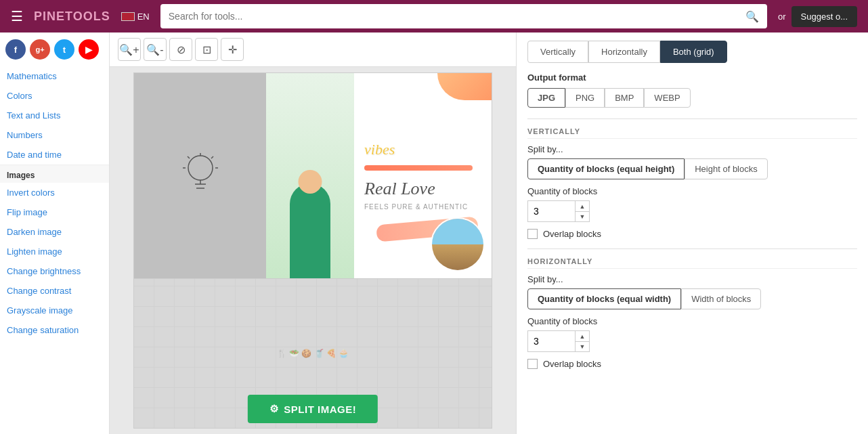 The height and width of the screenshot is (434, 868). Describe the element at coordinates (207, 49) in the screenshot. I see `zoom-fit-button: ⊡` at that location.